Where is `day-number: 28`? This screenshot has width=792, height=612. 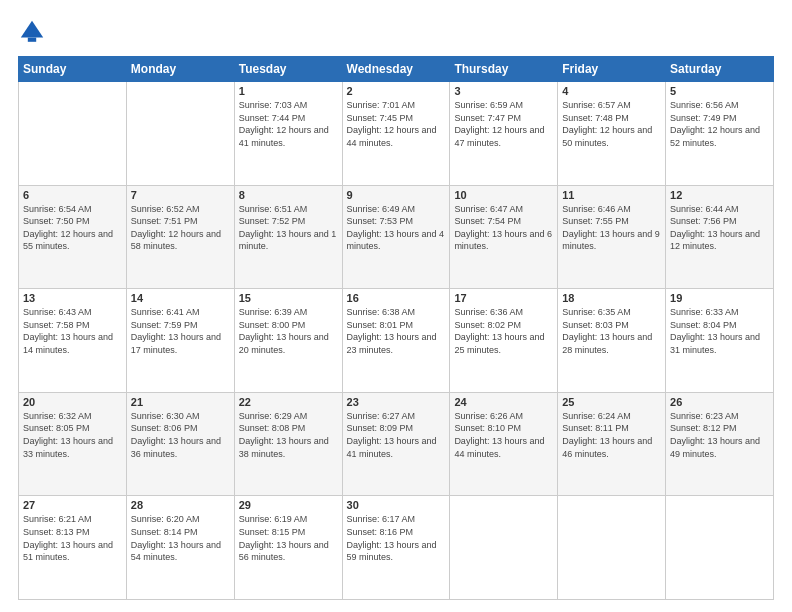 day-number: 28 is located at coordinates (180, 505).